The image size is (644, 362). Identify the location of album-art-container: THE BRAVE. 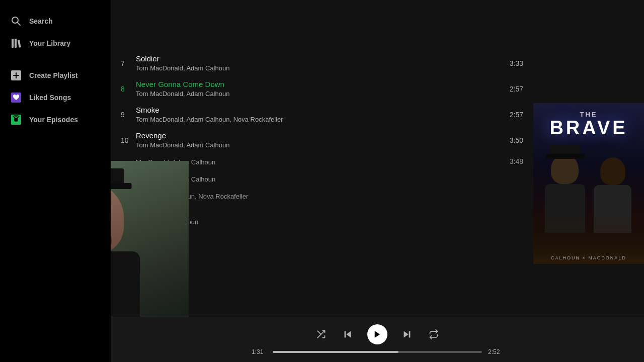
(589, 184).